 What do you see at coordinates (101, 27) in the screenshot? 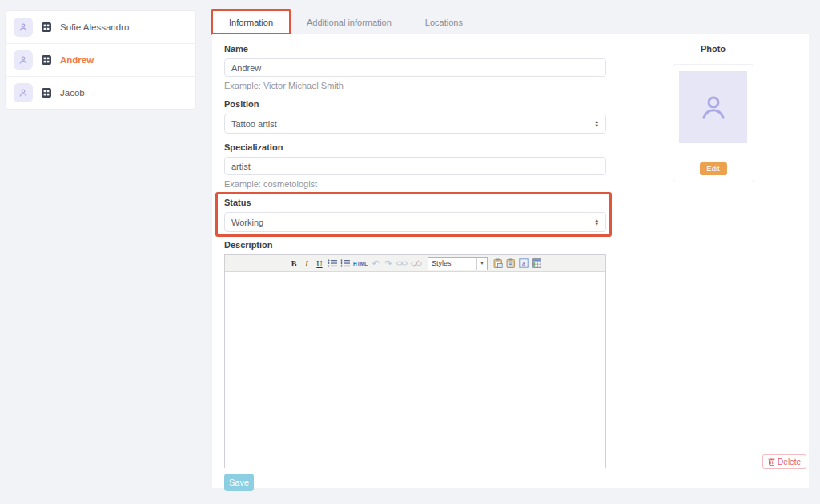
I see `staff-row-sofie: Sofie Alessandro` at bounding box center [101, 27].